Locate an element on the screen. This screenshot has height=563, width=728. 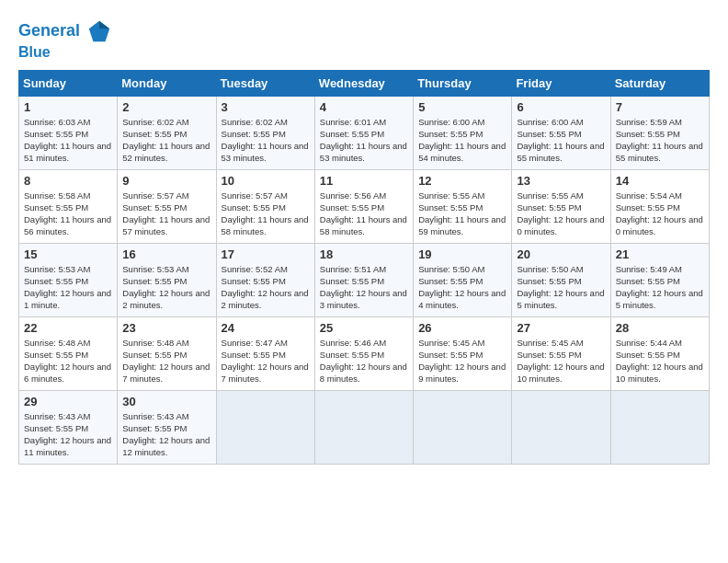
day-number: 18 is located at coordinates (364, 254).